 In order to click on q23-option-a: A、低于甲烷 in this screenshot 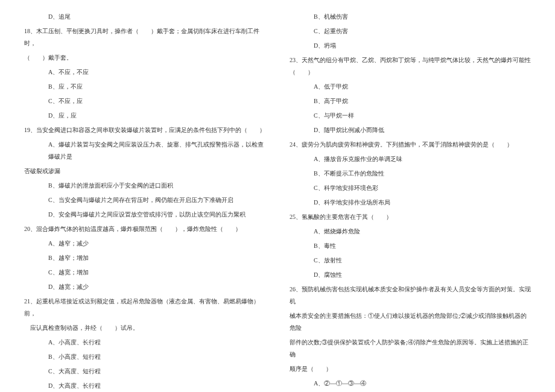, I will do `click(422, 87)`.